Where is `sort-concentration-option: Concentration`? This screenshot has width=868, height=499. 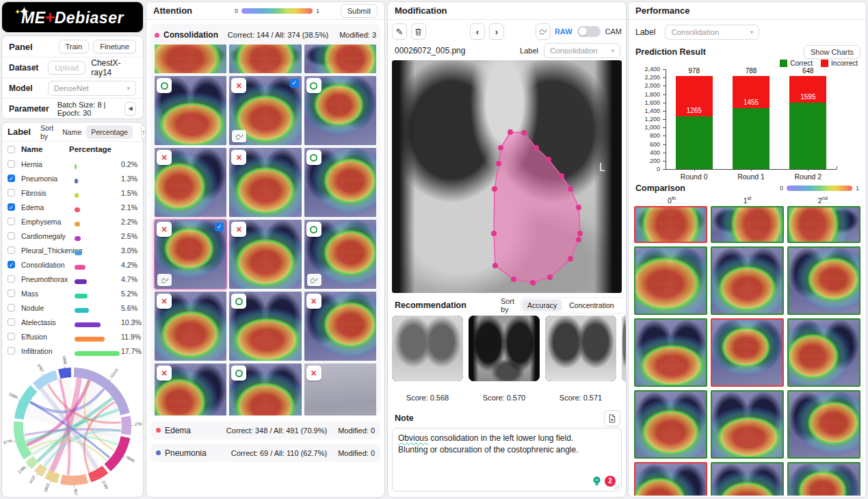
sort-concentration-option: Concentration is located at coordinates (591, 305).